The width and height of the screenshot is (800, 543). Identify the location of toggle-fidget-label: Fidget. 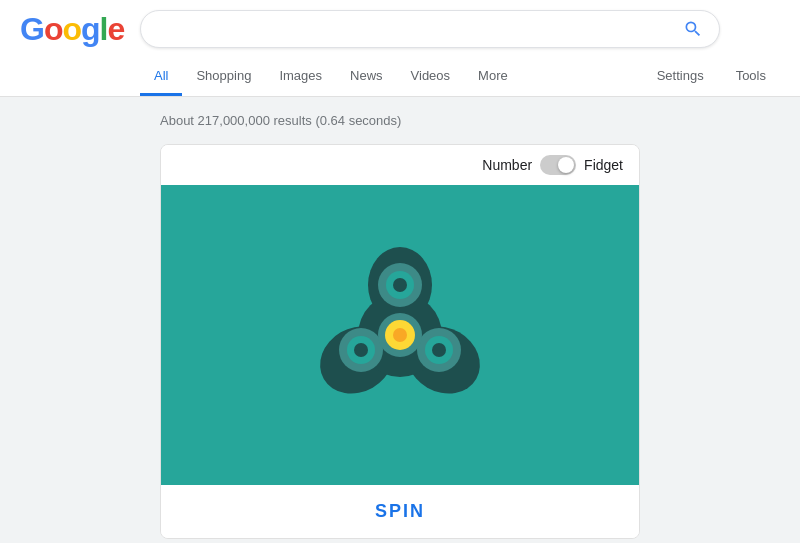
(604, 165).